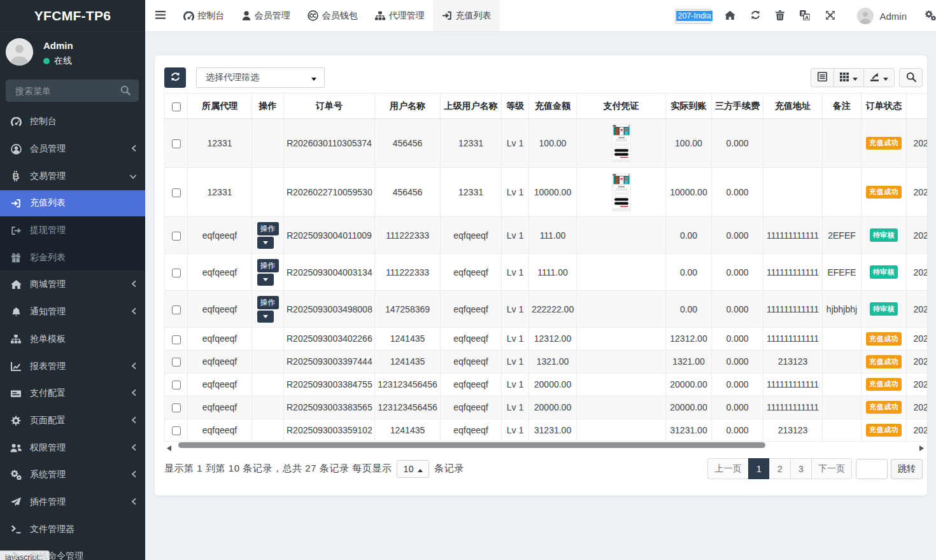 The image size is (936, 560). I want to click on sidebar-item-文件管理器: 文件管理器, so click(73, 529).